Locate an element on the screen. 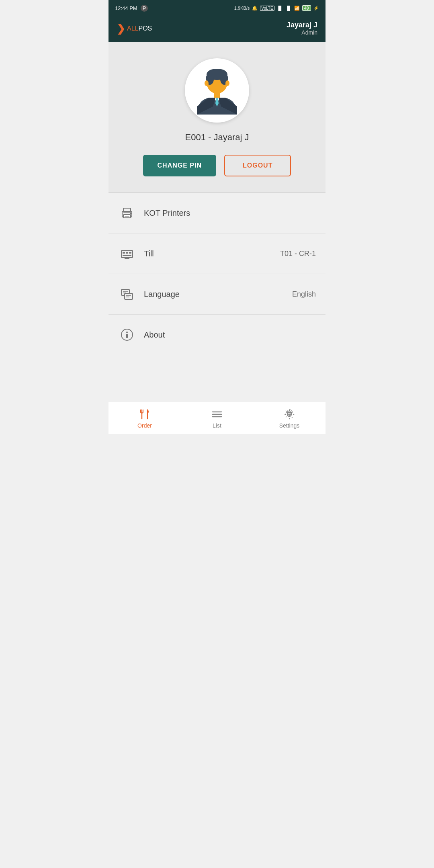  language-value: English is located at coordinates (304, 294).